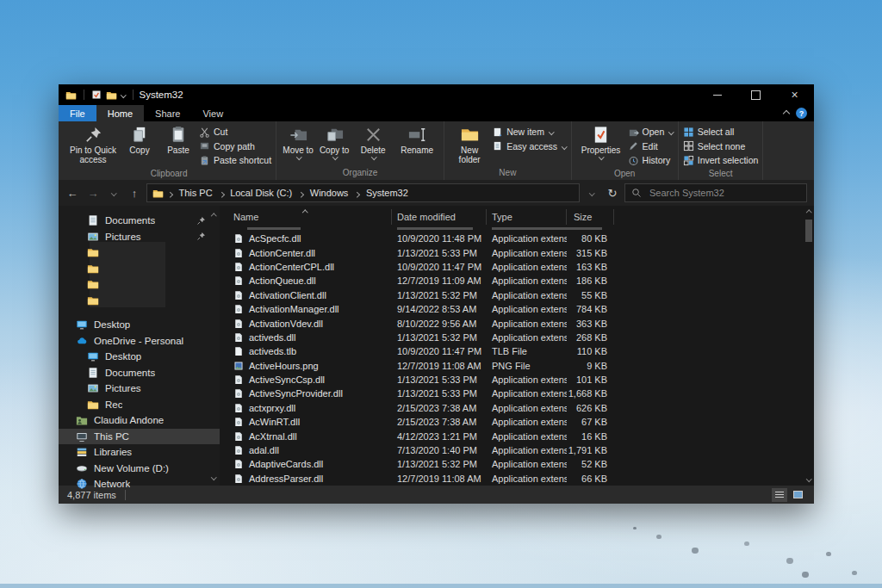  Describe the element at coordinates (373, 142) in the screenshot. I see `delete-button: Delete` at that location.